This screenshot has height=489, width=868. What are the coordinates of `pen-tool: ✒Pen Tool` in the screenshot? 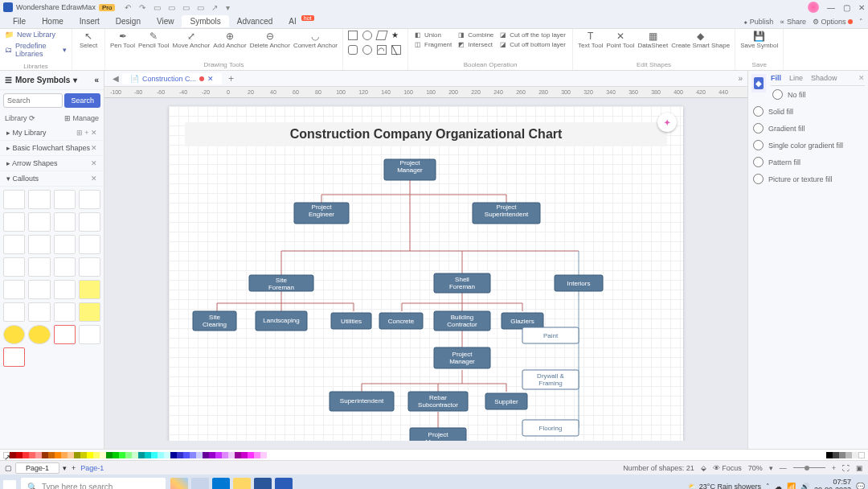 It's located at (122, 40).